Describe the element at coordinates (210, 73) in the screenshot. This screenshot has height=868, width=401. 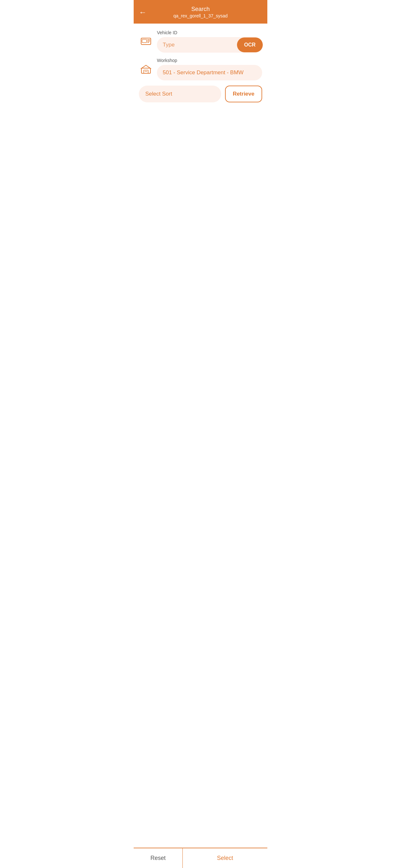
I see `workshop-input` at that location.